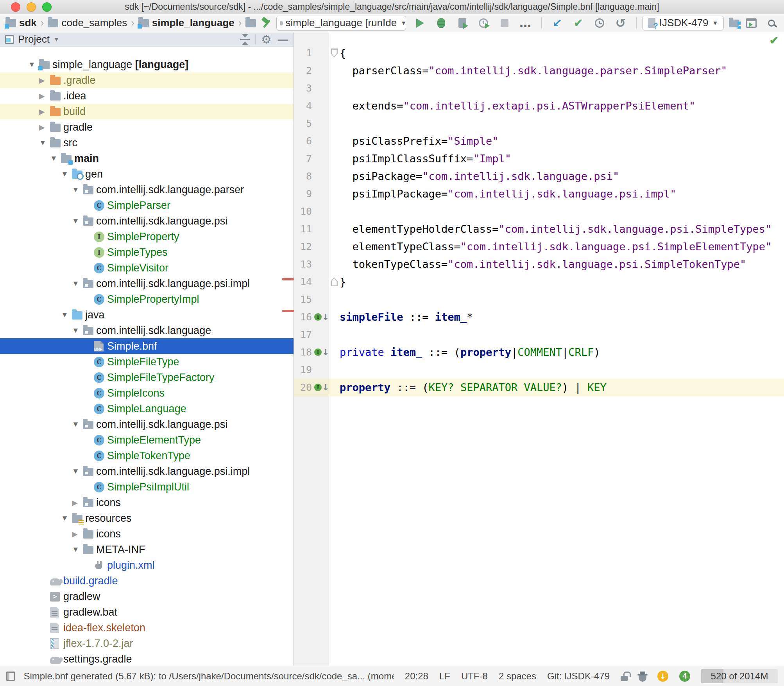 The width and height of the screenshot is (784, 686). What do you see at coordinates (483, 23) in the screenshot?
I see `profiler-button` at bounding box center [483, 23].